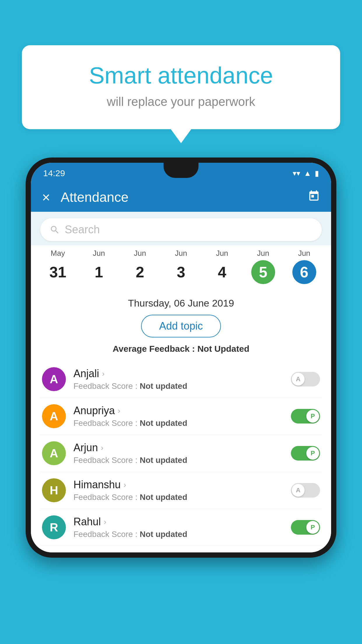 The image size is (362, 644). Describe the element at coordinates (99, 272) in the screenshot. I see `date-number: 1` at that location.